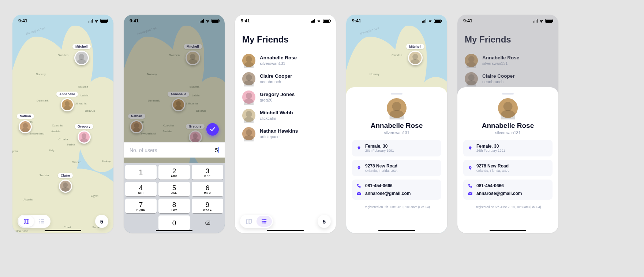 Image resolution: width=644 pixels, height=277 pixels. What do you see at coordinates (278, 58) in the screenshot?
I see `friend-name: Annabelle Rose` at bounding box center [278, 58].